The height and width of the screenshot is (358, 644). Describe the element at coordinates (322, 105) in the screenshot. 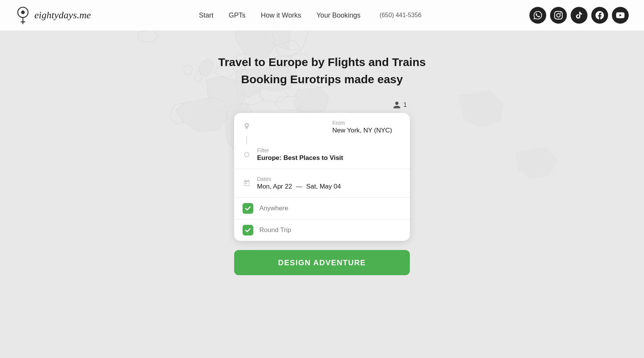

I see `passenger-row: 1` at that location.